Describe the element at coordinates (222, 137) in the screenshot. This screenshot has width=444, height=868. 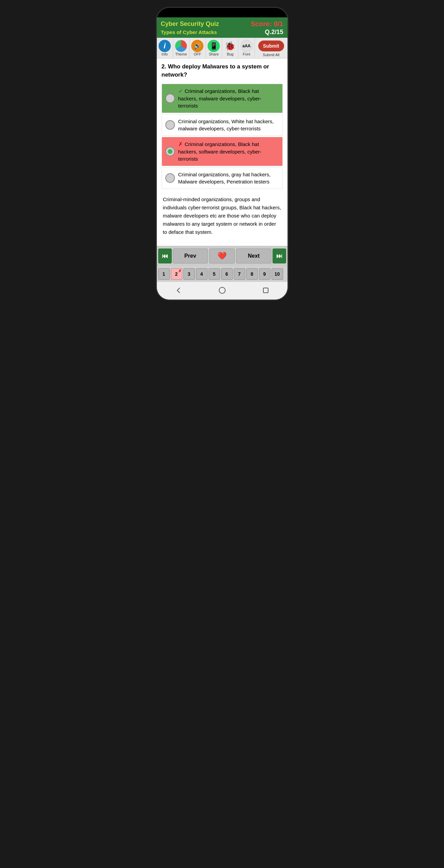
I see `options-list: ✓ Criminal organizations, Black hat hack…` at that location.